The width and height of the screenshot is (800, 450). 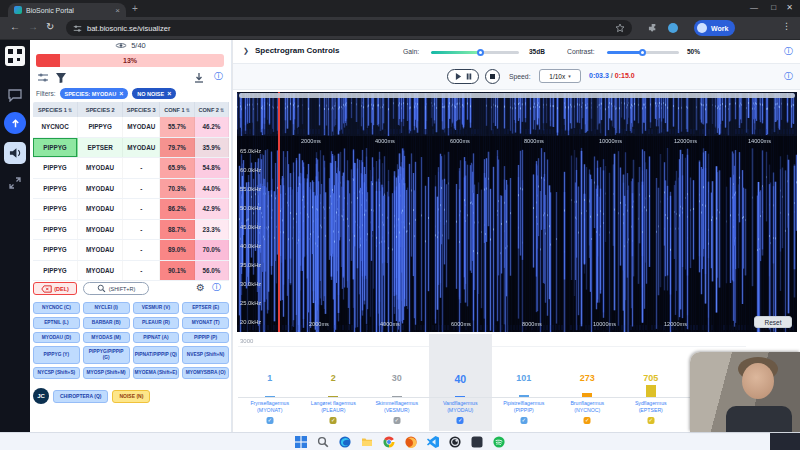 What do you see at coordinates (15, 26) in the screenshot?
I see `back-icon: ←` at bounding box center [15, 26].